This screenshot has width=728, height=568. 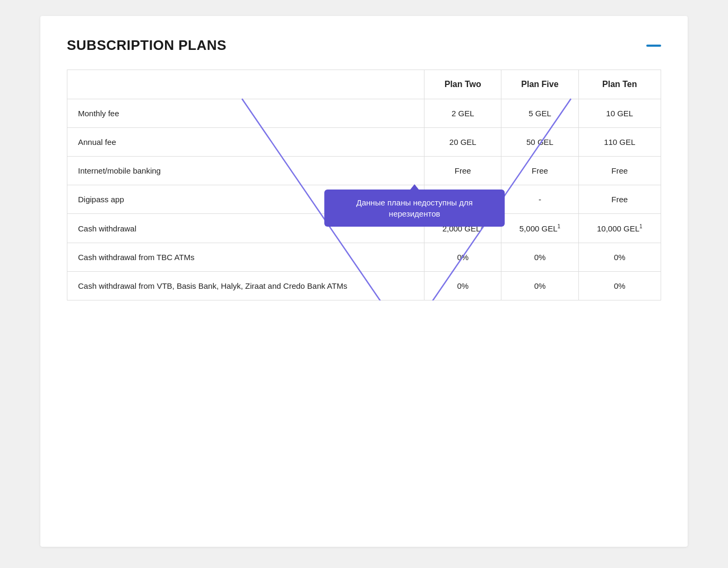 I want to click on page-title: SUBSCRIPTION PLANS, so click(x=146, y=46).